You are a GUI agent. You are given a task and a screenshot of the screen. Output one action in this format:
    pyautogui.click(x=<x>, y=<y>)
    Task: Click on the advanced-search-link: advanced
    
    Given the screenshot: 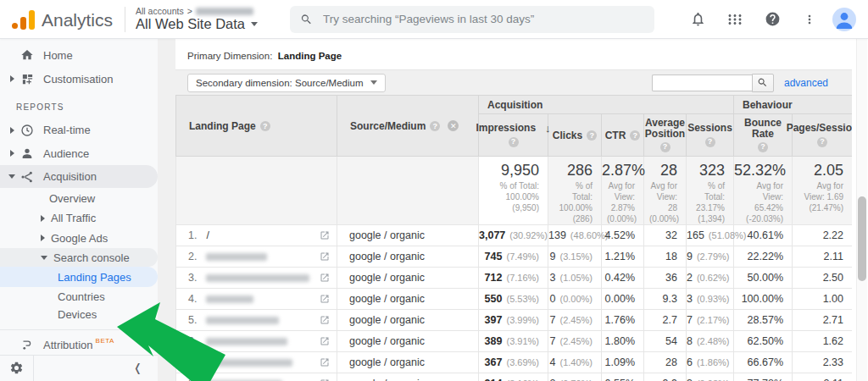 What is the action you would take?
    pyautogui.click(x=806, y=83)
    